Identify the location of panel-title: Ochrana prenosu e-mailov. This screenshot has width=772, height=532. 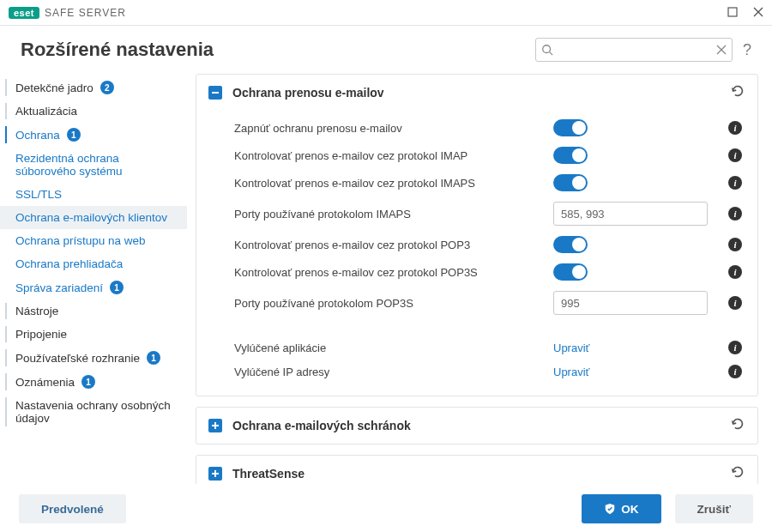
(309, 93).